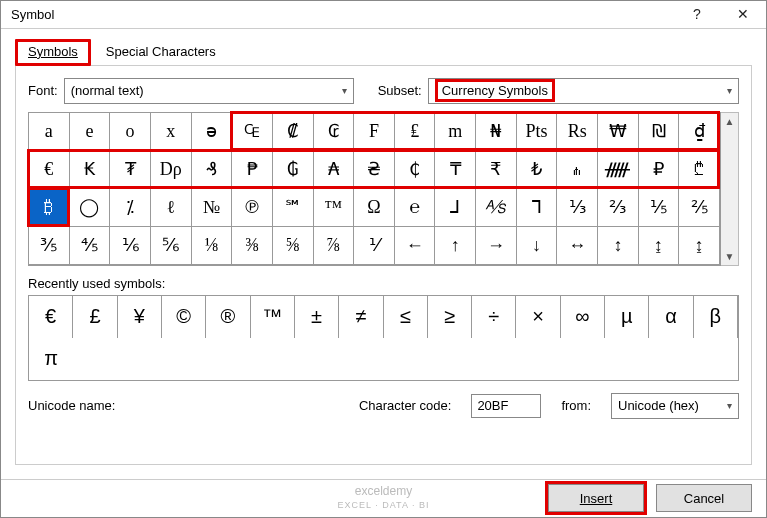  I want to click on recent-symbol-cell: ∞, so click(583, 317).